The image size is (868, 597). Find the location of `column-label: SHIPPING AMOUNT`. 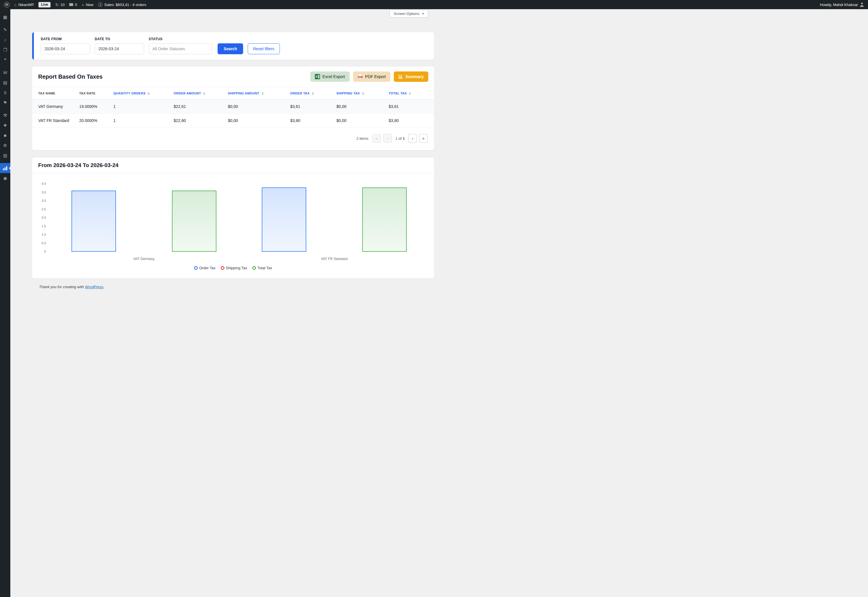

column-label: SHIPPING AMOUNT is located at coordinates (244, 94).